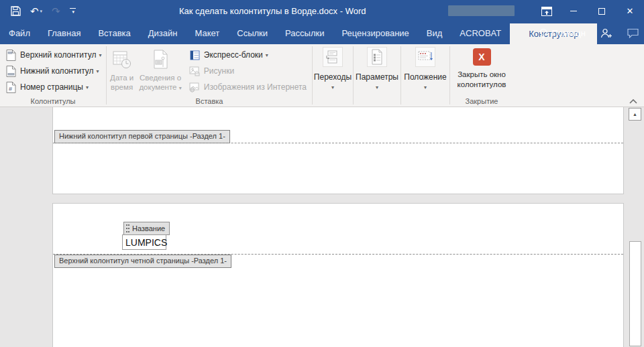 Image resolution: width=644 pixels, height=347 pixels. What do you see at coordinates (163, 33) in the screenshot?
I see `tab-design: Дизайн` at bounding box center [163, 33].